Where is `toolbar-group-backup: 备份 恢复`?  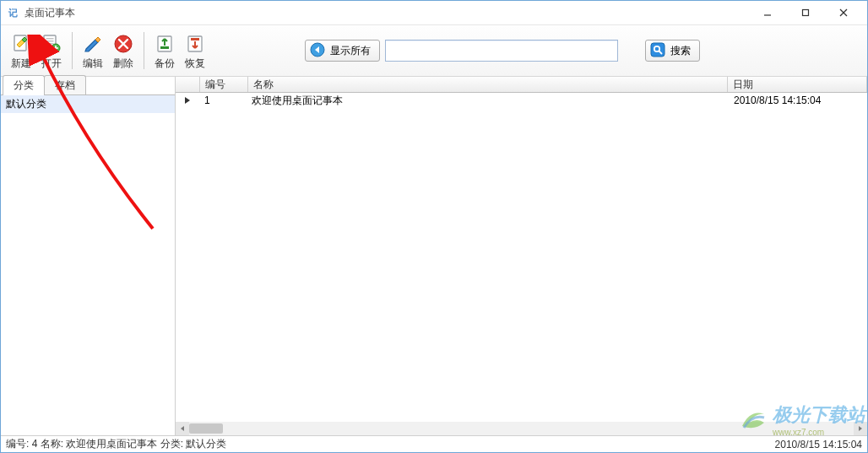 toolbar-group-backup: 备份 恢复 is located at coordinates (180, 51).